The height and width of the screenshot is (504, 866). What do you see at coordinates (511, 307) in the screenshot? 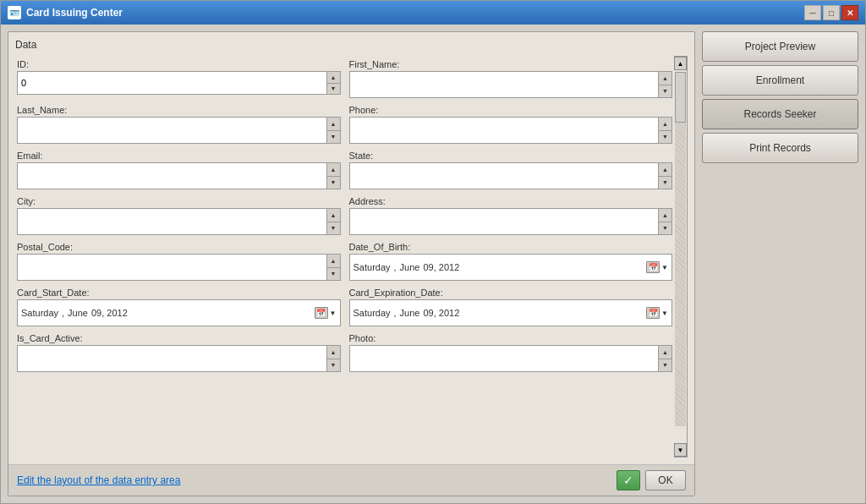
I see `field-group-card-exp: Card_Expiration_Date: Saturday , June 09…` at bounding box center [511, 307].